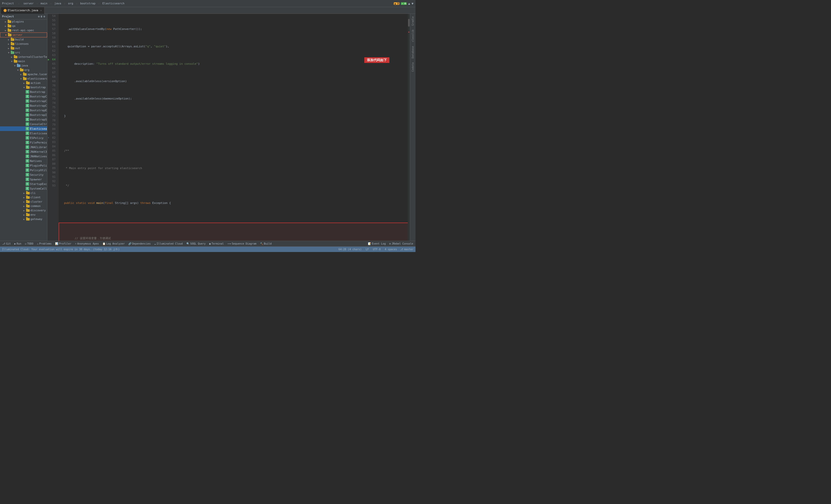 Image resolution: width=831 pixels, height=504 pixels. I want to click on annotation-overlay: 添加代码如下, so click(377, 60).